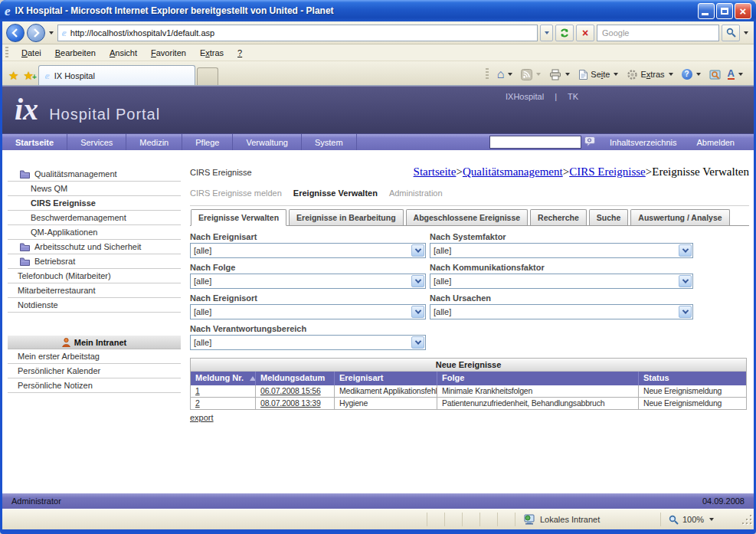 This screenshot has height=534, width=756. I want to click on subnav-ereignisse-verwalten: Ereignisse Verwalten, so click(335, 193).